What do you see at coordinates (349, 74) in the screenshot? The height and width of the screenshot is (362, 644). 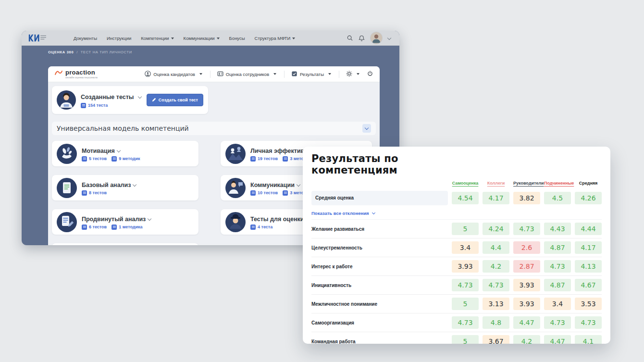 I see `settings-menu` at bounding box center [349, 74].